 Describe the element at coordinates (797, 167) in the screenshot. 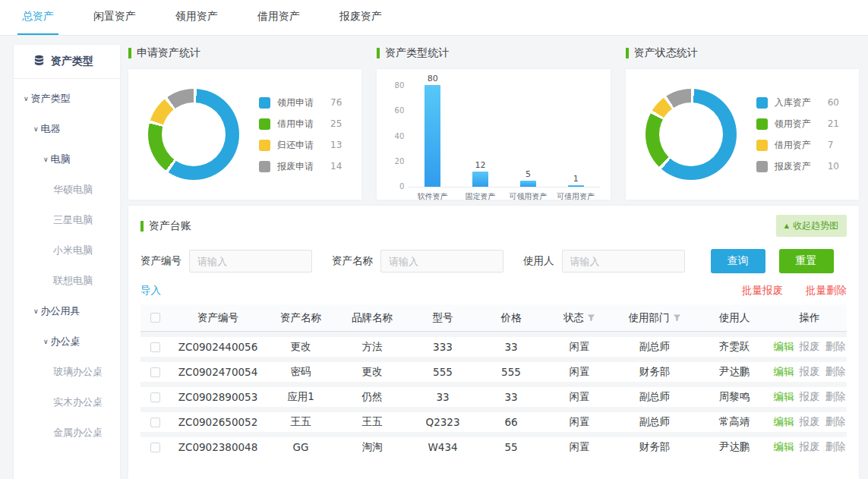

I see `legend-item: 报废资产10` at that location.